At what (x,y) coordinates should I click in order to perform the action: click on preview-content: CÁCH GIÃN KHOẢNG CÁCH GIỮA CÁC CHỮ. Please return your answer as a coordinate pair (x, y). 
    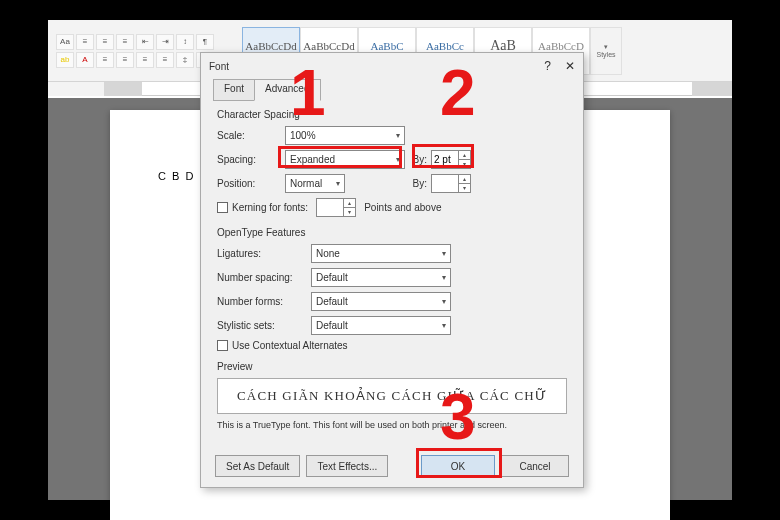
    Looking at the image, I should click on (392, 396).